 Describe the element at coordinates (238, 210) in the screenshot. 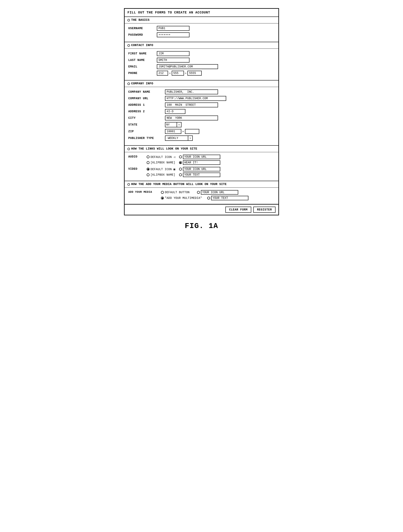

I see `clear-form-button: CLEAR FORM` at that location.